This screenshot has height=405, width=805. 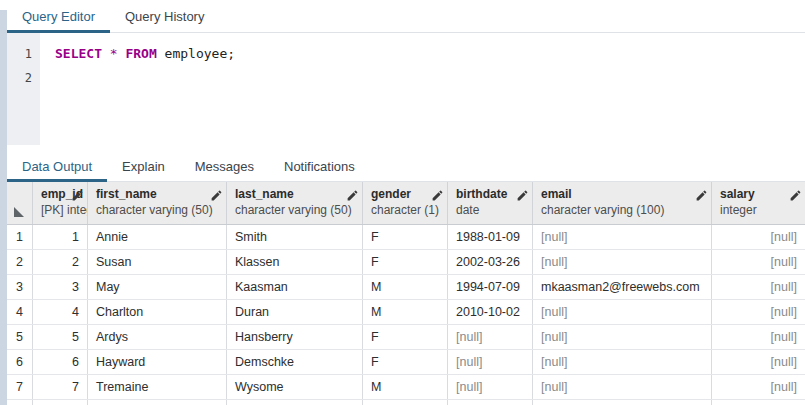 What do you see at coordinates (158, 262) in the screenshot?
I see `cell-first_name: Susan` at bounding box center [158, 262].